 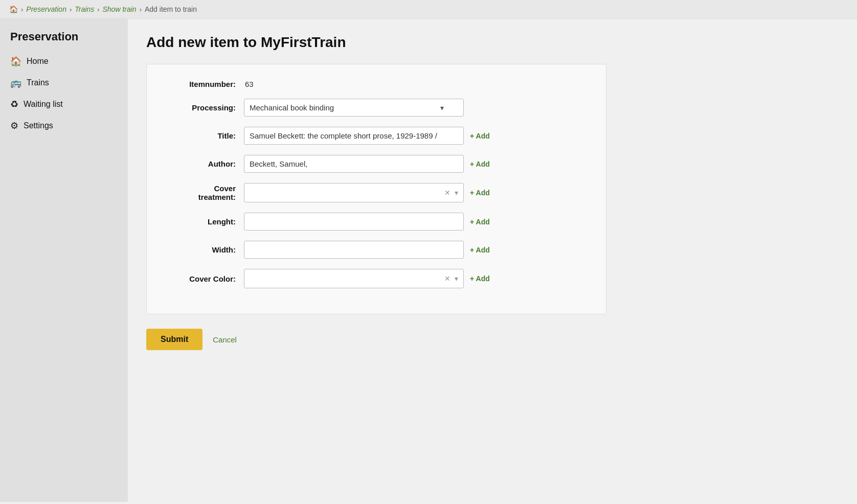 What do you see at coordinates (415, 249) in the screenshot?
I see `width-control: + Add` at bounding box center [415, 249].